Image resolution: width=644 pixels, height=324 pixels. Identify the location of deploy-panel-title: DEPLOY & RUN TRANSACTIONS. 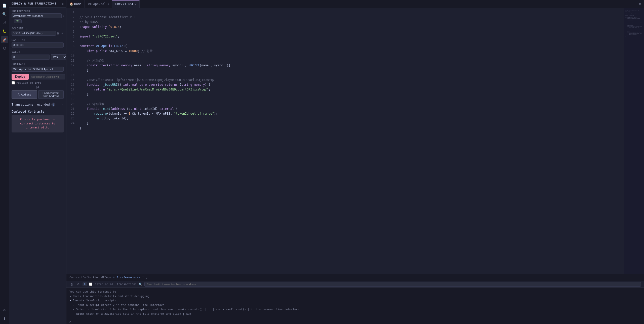
(34, 4).